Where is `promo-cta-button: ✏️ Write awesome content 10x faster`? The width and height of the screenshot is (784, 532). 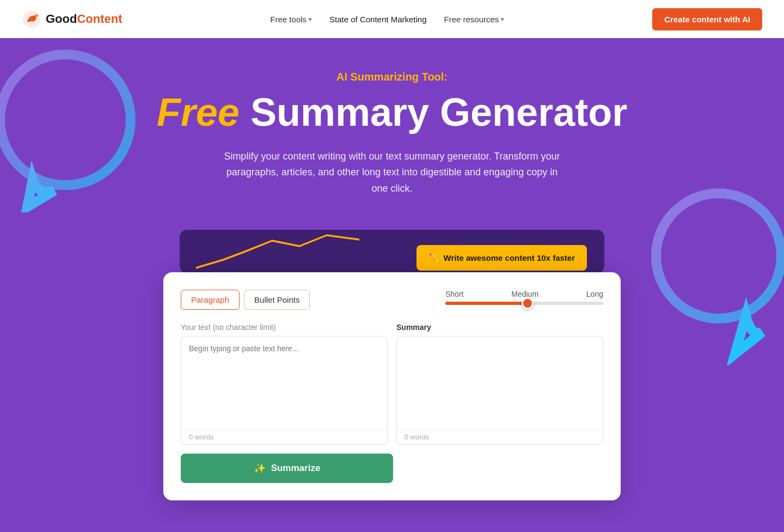
promo-cta-button: ✏️ Write awesome content 10x faster is located at coordinates (502, 258).